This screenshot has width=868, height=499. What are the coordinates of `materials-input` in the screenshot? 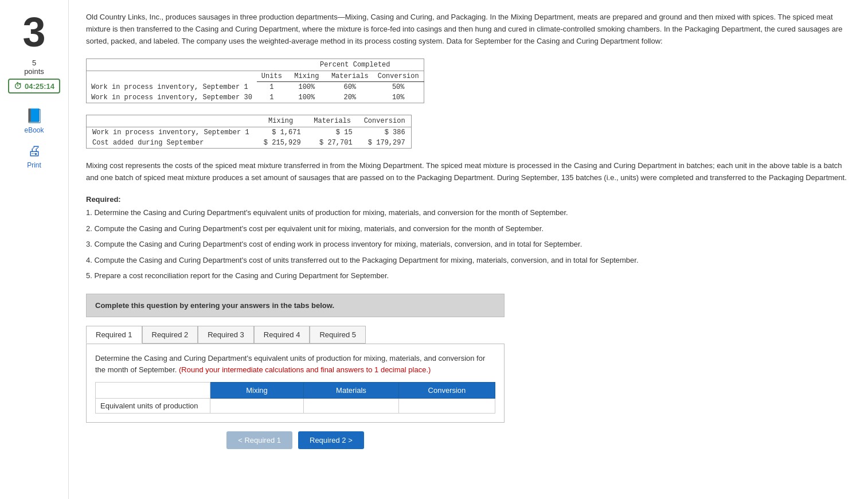 It's located at (351, 406).